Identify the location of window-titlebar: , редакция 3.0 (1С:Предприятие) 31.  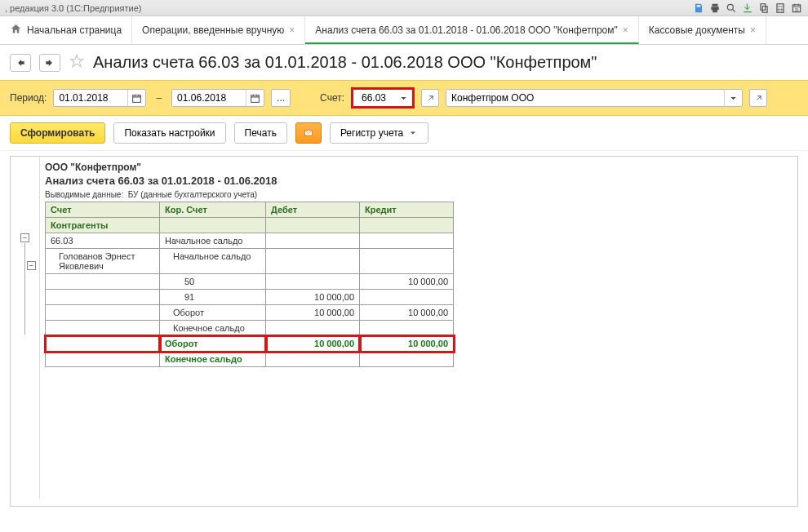
(404, 8).